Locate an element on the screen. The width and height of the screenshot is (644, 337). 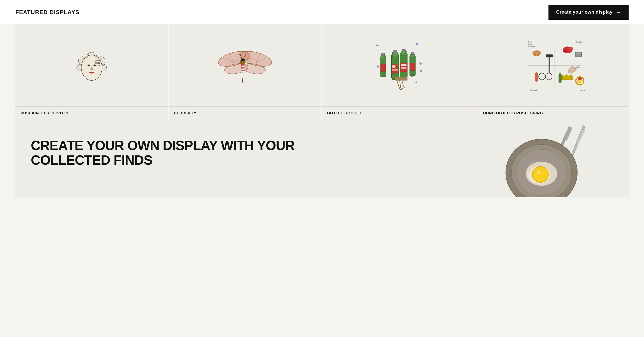
header: FEATURED DISPLAYS Create your own displa… is located at coordinates (322, 12).